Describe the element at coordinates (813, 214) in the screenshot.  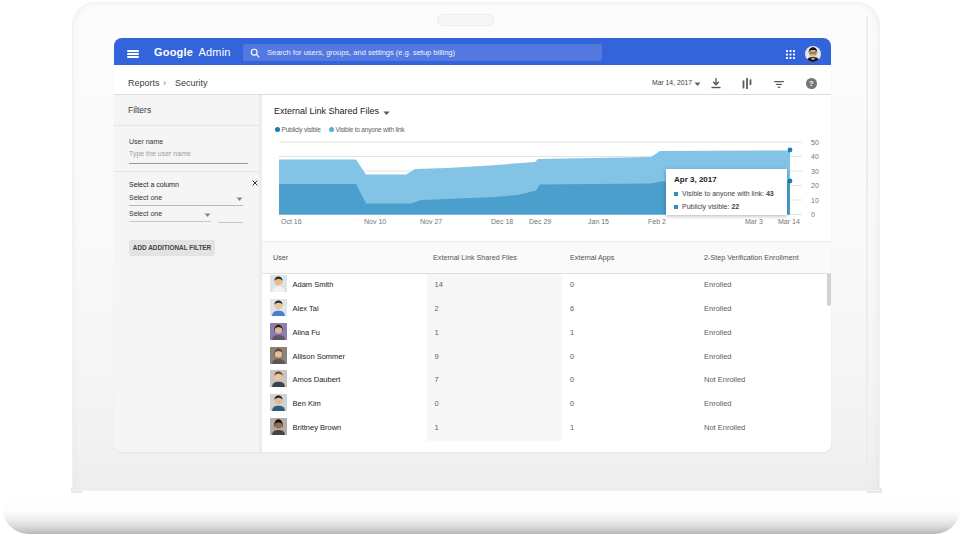
I see `svg-text: 0` at that location.